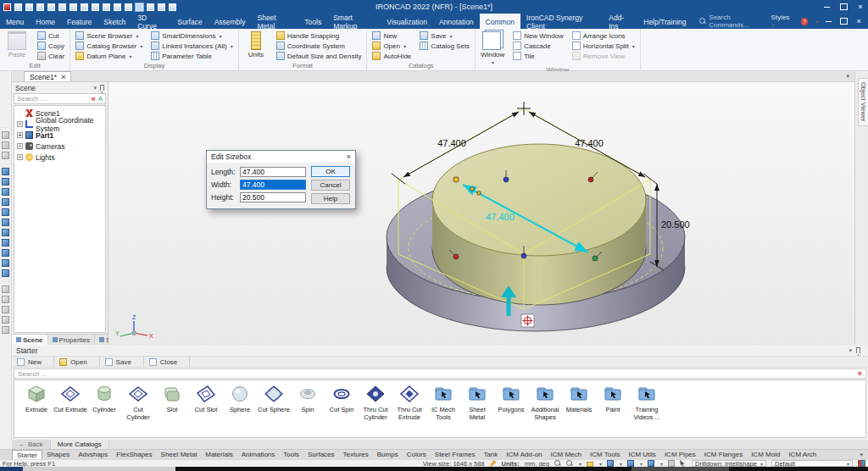 This screenshot has height=471, width=868. I want to click on catalog-tab-sheet-metal: Sheet Metal, so click(180, 454).